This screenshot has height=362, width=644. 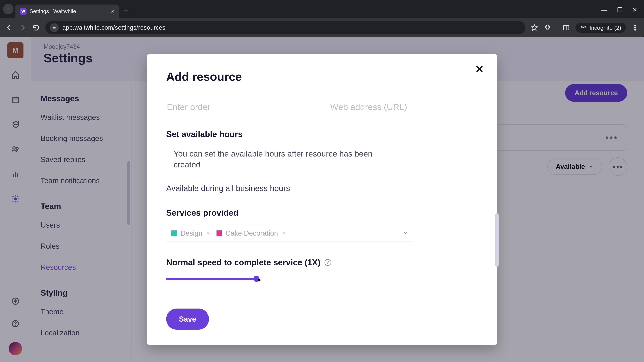 I want to click on service-chip-design: Design ×, so click(x=190, y=233).